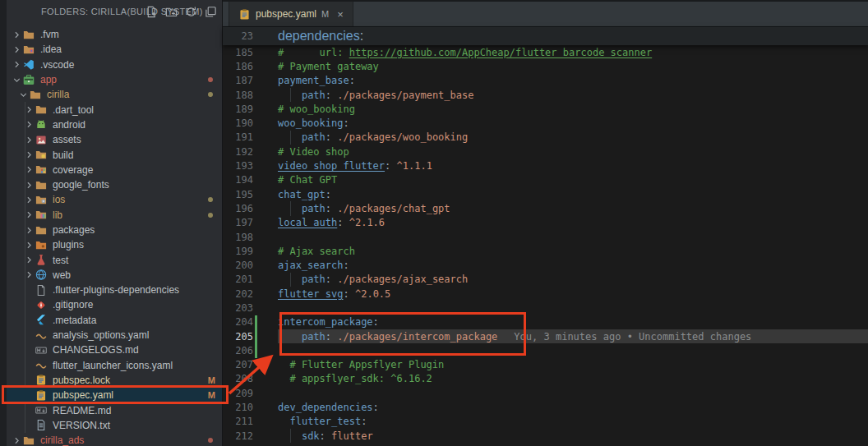 This screenshot has height=446, width=868. I want to click on code-line-193: 193 video_shop_flutter: ^1.1.1, so click(546, 166).